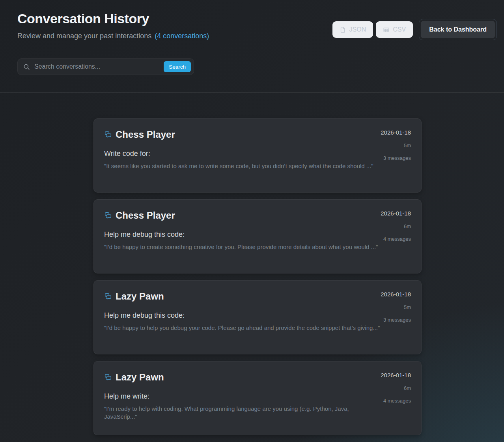  I want to click on card-content: Lazy Pawn Help me debug this code: "I’d …, so click(242, 317).